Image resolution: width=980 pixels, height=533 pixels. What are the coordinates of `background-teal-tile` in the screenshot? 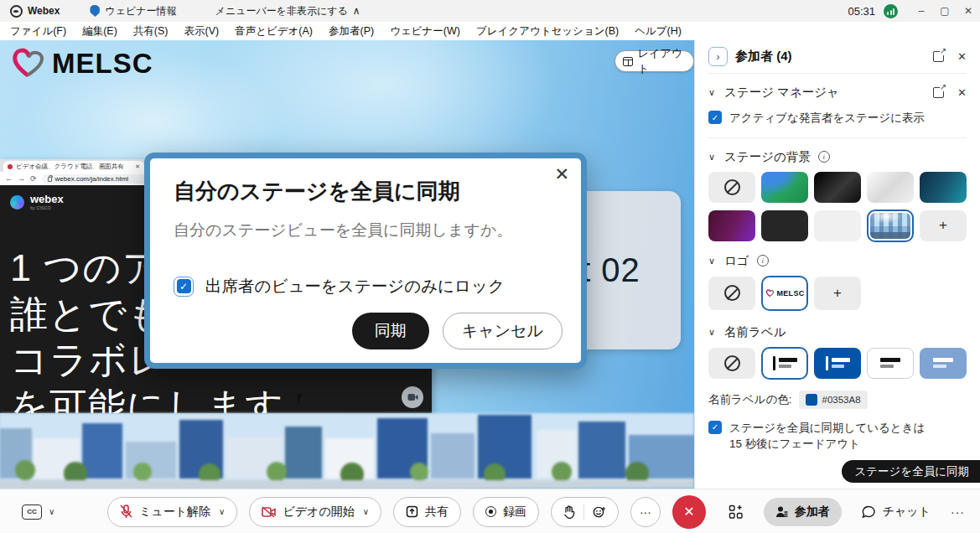 It's located at (943, 188).